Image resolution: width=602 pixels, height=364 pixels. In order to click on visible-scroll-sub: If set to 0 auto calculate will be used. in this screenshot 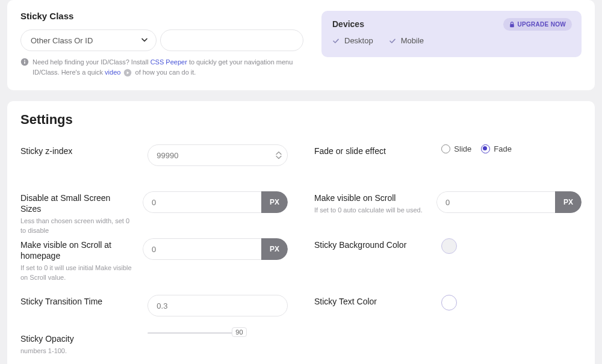, I will do `click(371, 211)`.